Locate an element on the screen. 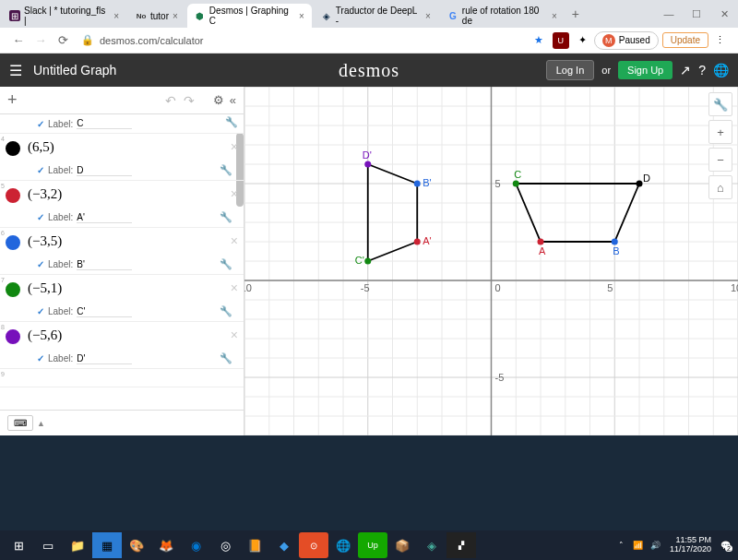 Image resolution: width=738 pixels, height=560 pixels. app-icon: ⊙ is located at coordinates (314, 545).